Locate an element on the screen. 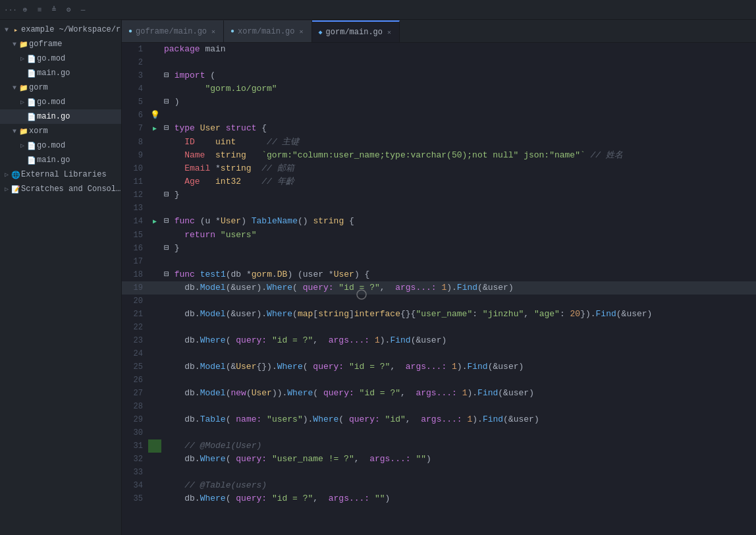  line-number: 29 is located at coordinates (135, 420).